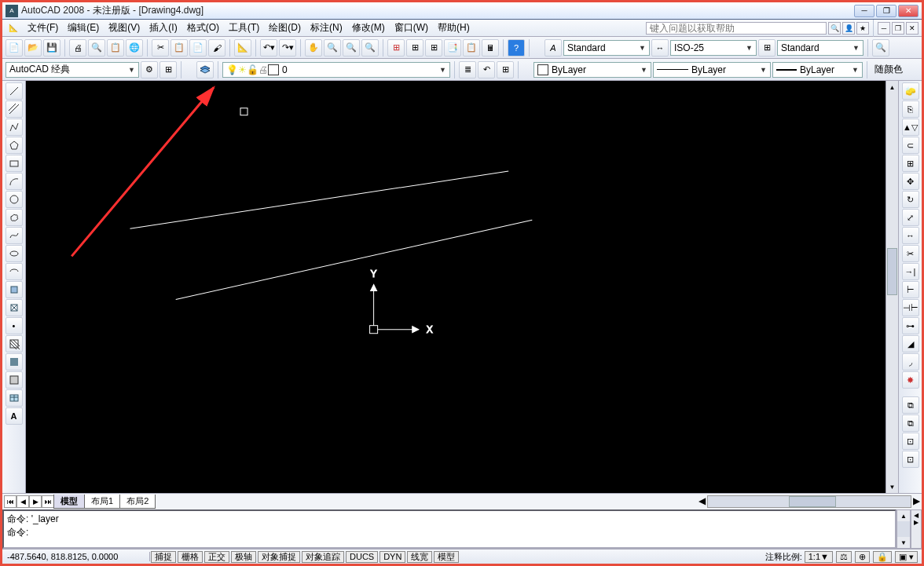 The width and height of the screenshot is (924, 566). What do you see at coordinates (453, 48) in the screenshot?
I see `sheetset-icon: 📑` at bounding box center [453, 48].